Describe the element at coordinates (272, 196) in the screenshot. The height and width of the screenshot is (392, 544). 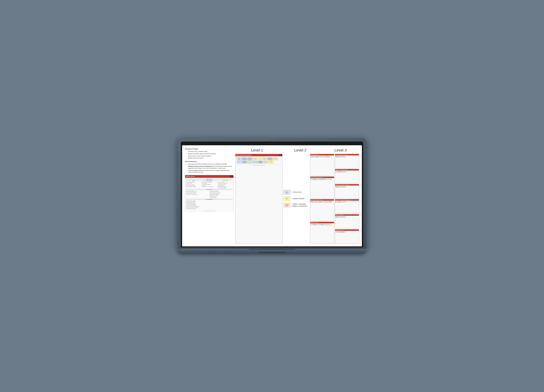
I see `laptop-screen: Integration Strategy Start with Level 1 …` at that location.